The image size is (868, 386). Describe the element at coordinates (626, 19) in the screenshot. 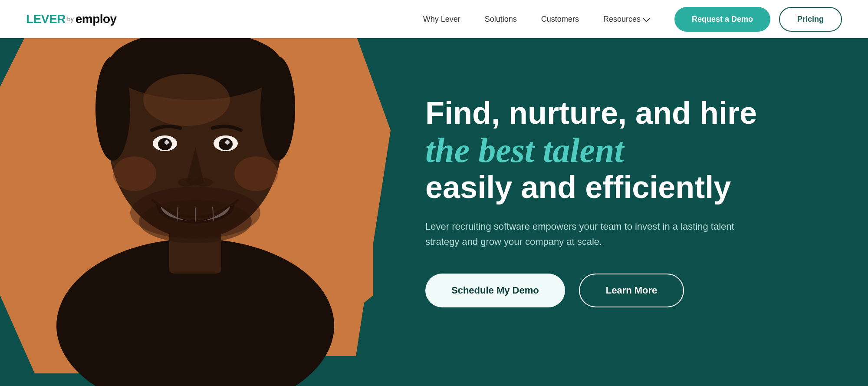

I see `nav-resources: Resources` at that location.